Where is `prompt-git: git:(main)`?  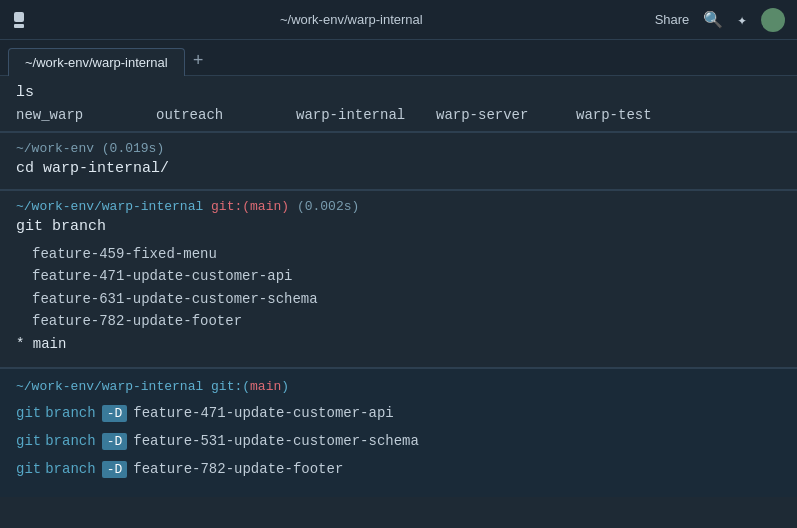 prompt-git: git:(main) is located at coordinates (250, 206).